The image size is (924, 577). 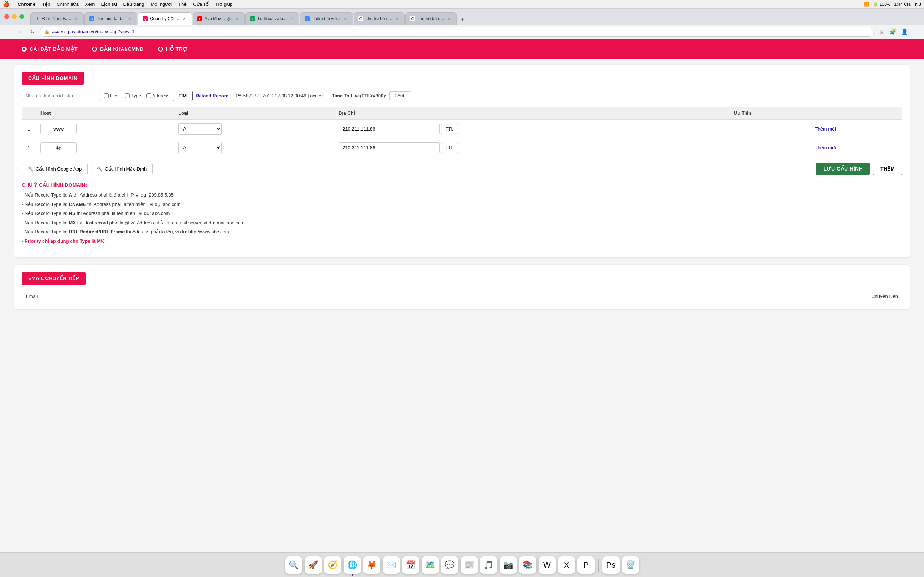 What do you see at coordinates (57, 18) in the screenshot?
I see `tab-0: f Đỉnh Nhi | Fa... ×` at bounding box center [57, 18].